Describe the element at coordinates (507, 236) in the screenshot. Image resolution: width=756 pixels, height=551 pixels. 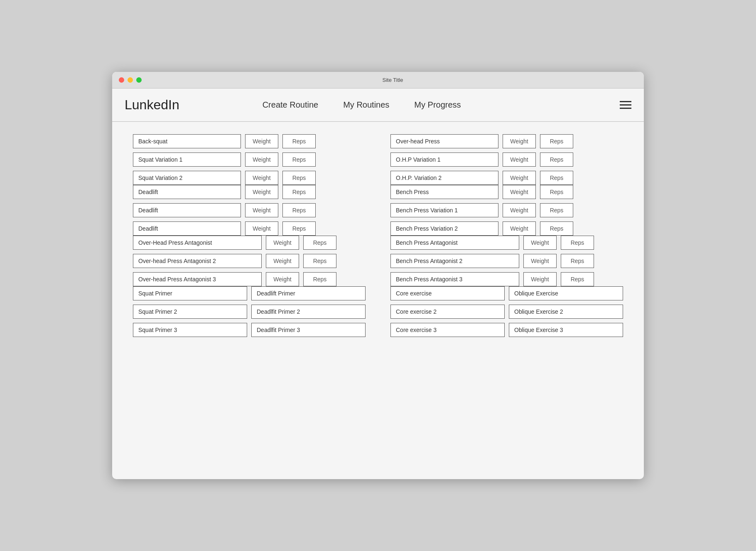
I see `right-column` at that location.